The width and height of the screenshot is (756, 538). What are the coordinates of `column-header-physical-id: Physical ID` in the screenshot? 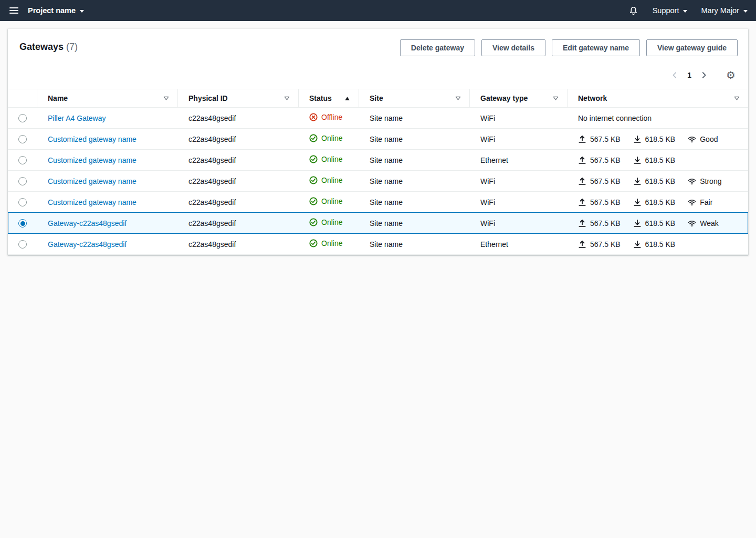 It's located at (238, 98).